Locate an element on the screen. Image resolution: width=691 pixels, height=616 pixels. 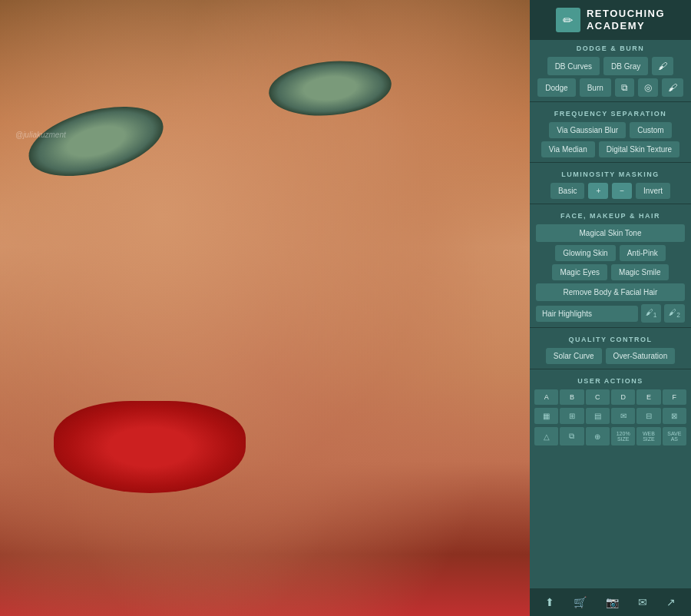
logo-line2: ACADEMY is located at coordinates (626, 26).